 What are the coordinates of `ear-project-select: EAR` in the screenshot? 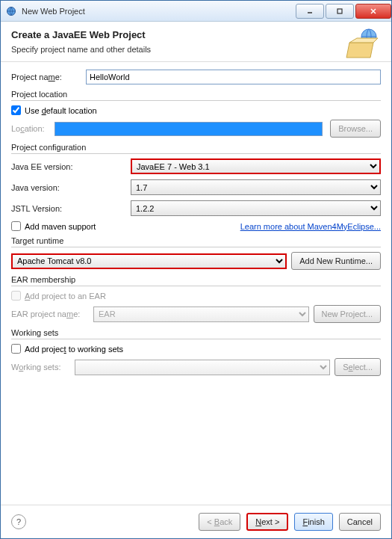 It's located at (202, 314).